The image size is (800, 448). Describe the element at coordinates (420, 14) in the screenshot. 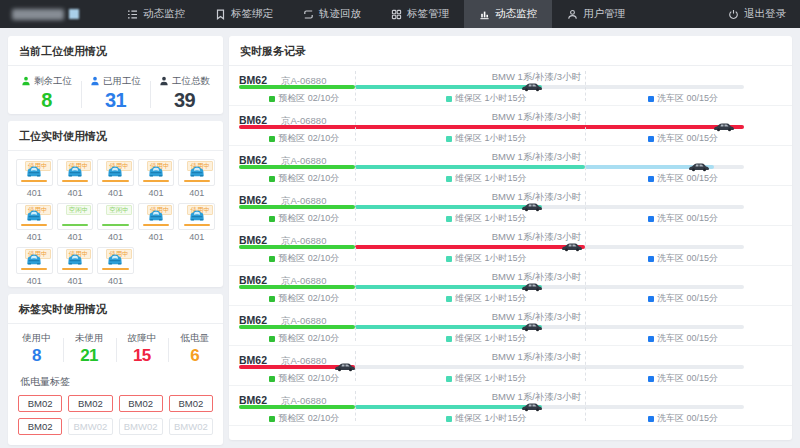

I see `nav-item-tag-manage: 标签管理` at that location.